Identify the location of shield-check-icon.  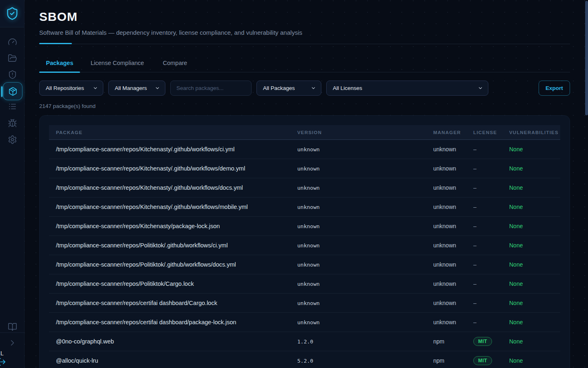
(12, 13).